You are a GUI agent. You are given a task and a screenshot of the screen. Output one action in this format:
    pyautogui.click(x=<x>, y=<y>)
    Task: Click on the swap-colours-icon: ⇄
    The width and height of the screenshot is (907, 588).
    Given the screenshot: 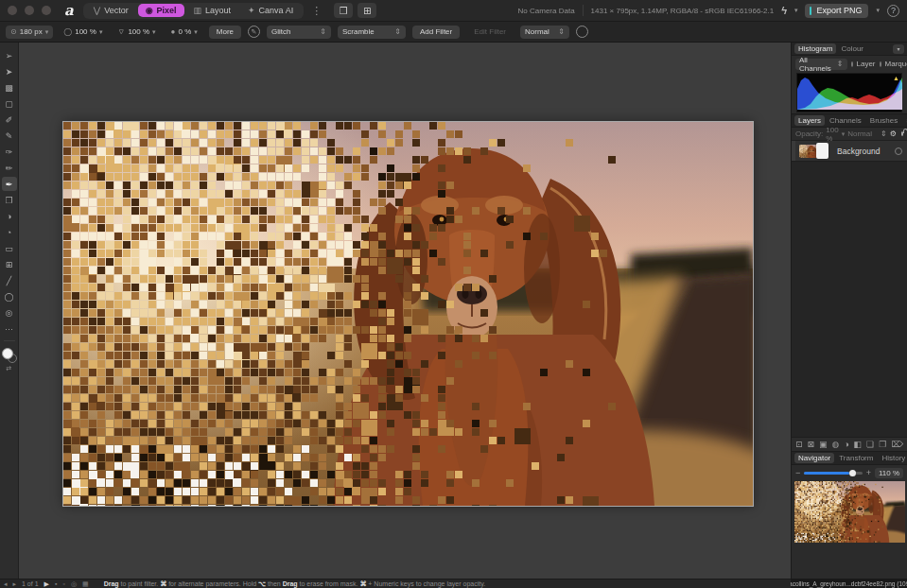 What is the action you would take?
    pyautogui.click(x=9, y=369)
    